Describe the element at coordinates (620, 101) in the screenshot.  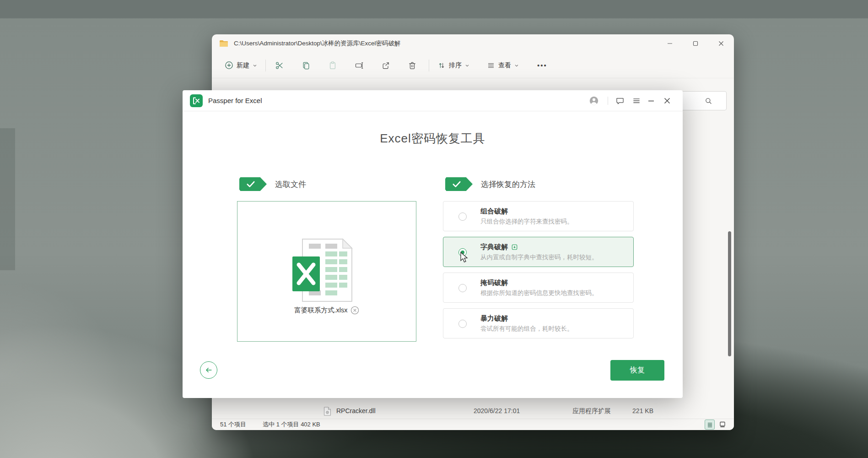
I see `chat-bubble-icon` at that location.